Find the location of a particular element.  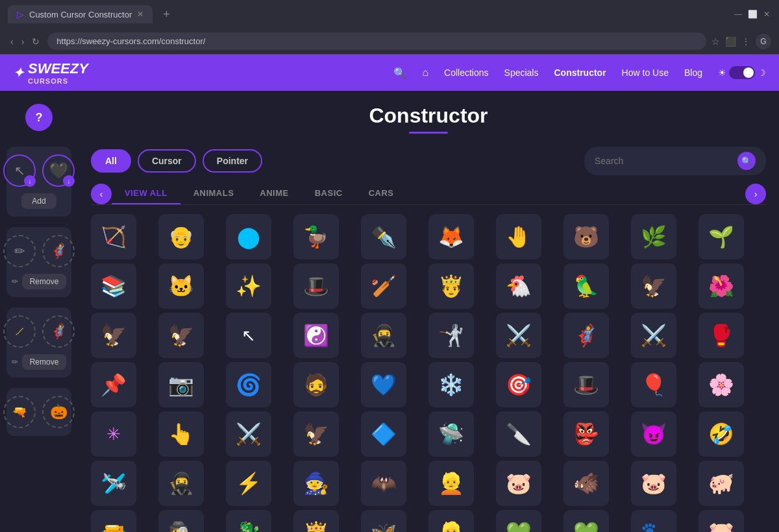

nav-constructor: Constructor is located at coordinates (580, 73).